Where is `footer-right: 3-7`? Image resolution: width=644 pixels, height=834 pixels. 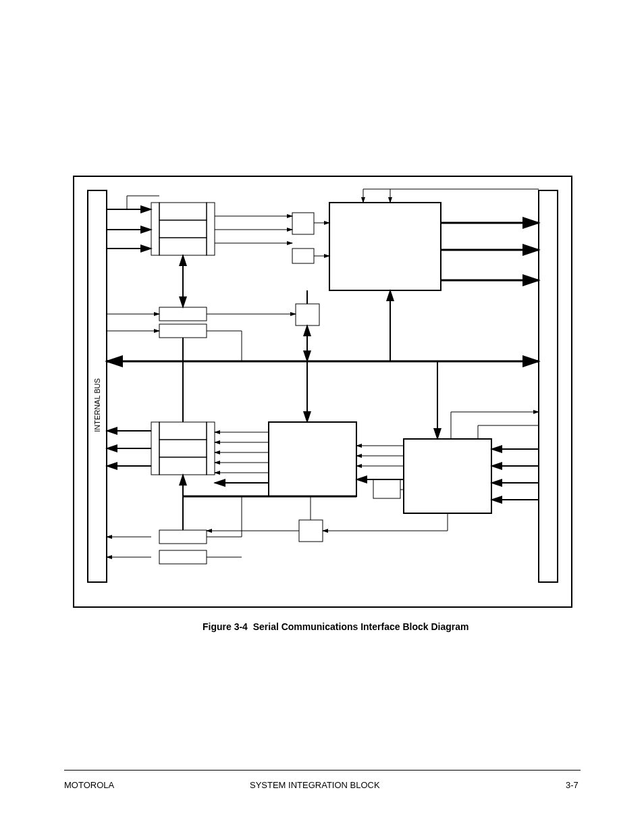 footer-right: 3-7 is located at coordinates (572, 785).